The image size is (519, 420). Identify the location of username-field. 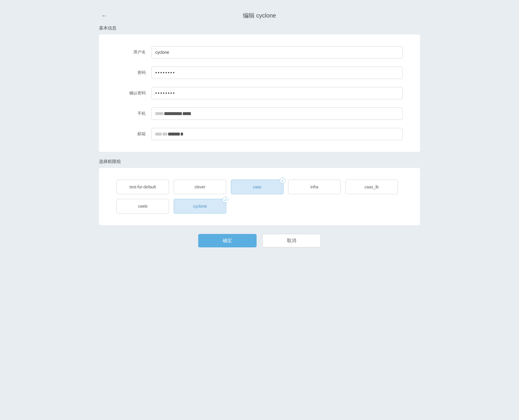
(277, 52).